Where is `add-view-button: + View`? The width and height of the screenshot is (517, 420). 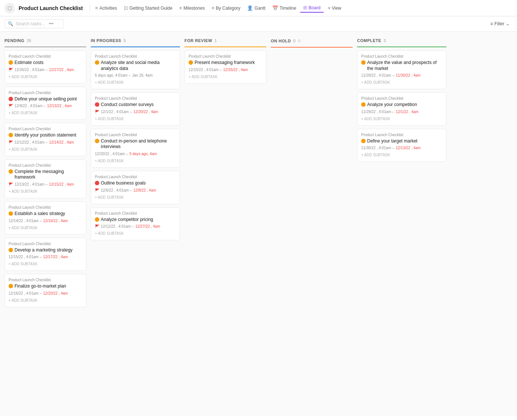
add-view-button: + View is located at coordinates (335, 8).